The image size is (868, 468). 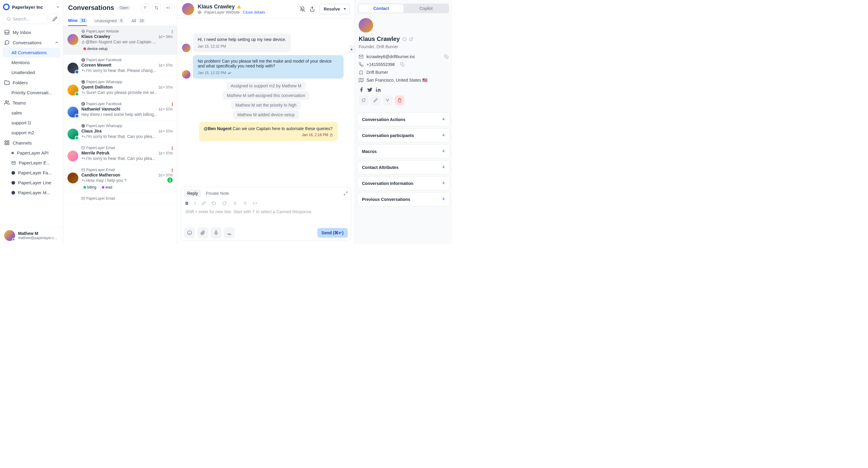 What do you see at coordinates (195, 203) in the screenshot?
I see `italic-button: I` at bounding box center [195, 203].